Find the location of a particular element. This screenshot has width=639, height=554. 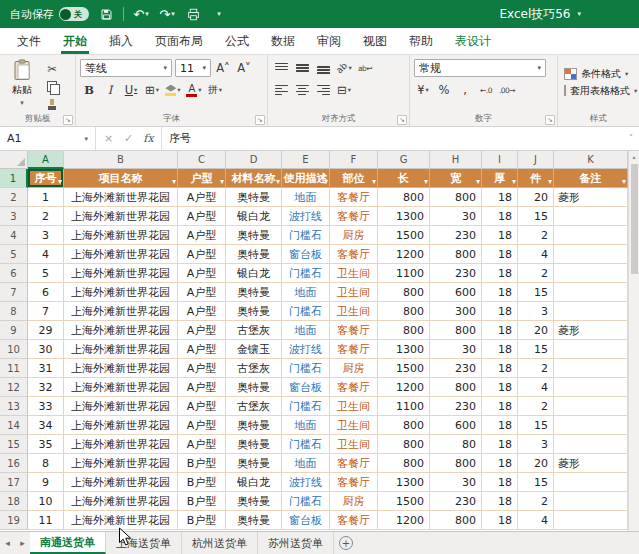

cell: 30 is located at coordinates (456, 216).